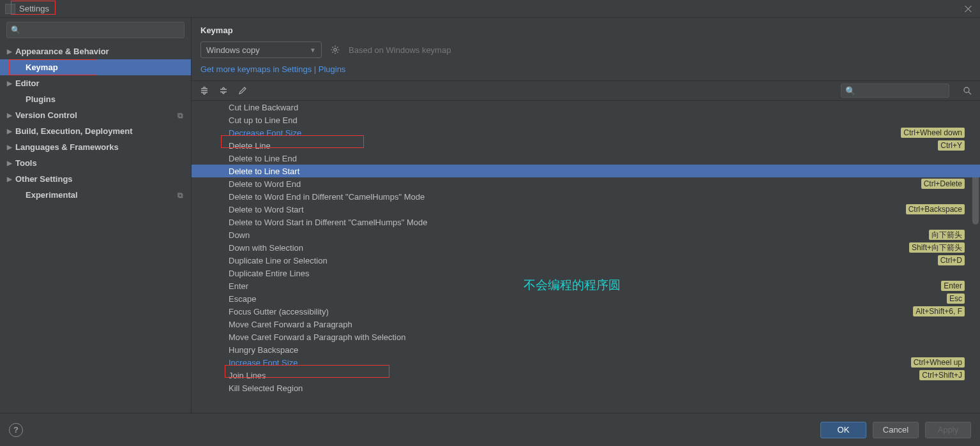 This screenshot has width=980, height=446. I want to click on shortcut-badge: Ctrl+D, so click(951, 260).